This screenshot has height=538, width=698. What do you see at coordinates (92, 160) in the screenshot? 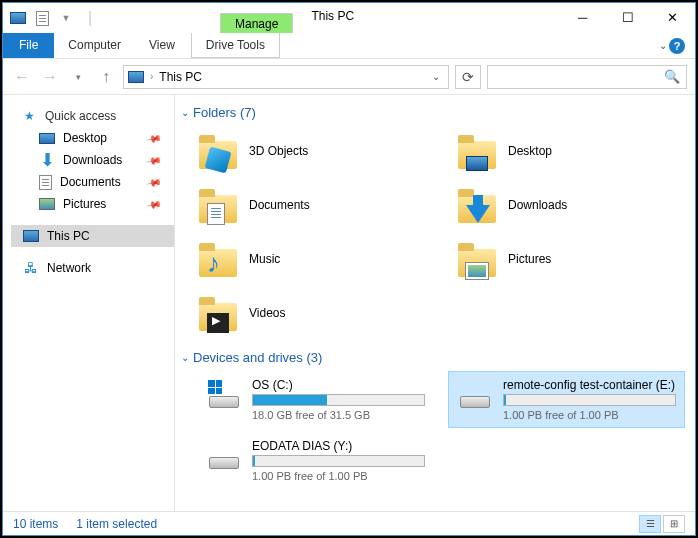
I see `sidebar-item-label: Downloads` at bounding box center [92, 160].